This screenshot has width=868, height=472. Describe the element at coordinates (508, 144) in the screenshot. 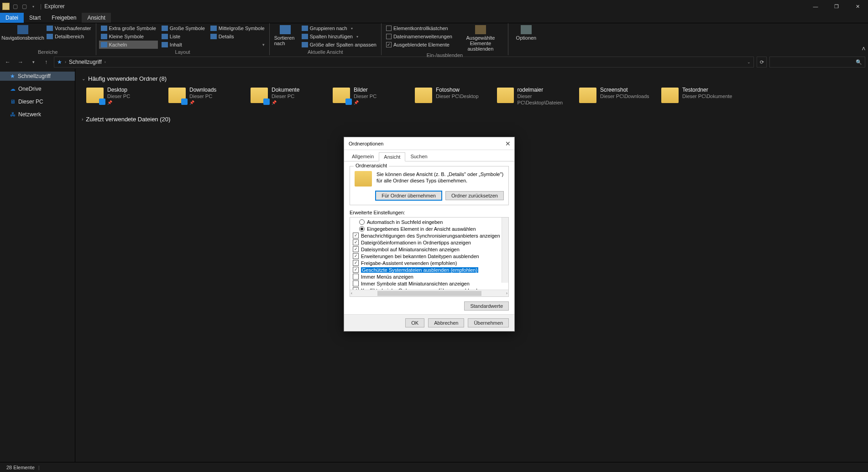

I see `dialog-close-button: ✕` at that location.